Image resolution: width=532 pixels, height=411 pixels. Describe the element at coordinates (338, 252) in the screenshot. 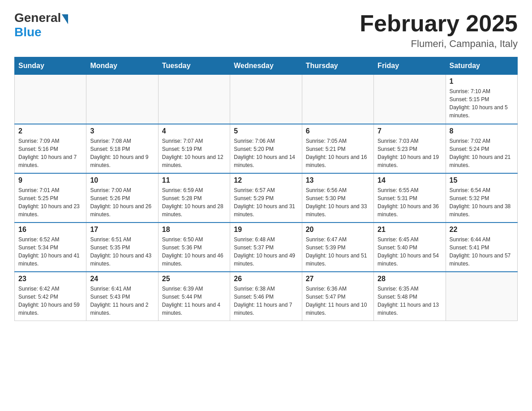

I see `day-info: Sunrise: 6:47 AM Sunset: 5:39 PM Dayligh…` at that location.